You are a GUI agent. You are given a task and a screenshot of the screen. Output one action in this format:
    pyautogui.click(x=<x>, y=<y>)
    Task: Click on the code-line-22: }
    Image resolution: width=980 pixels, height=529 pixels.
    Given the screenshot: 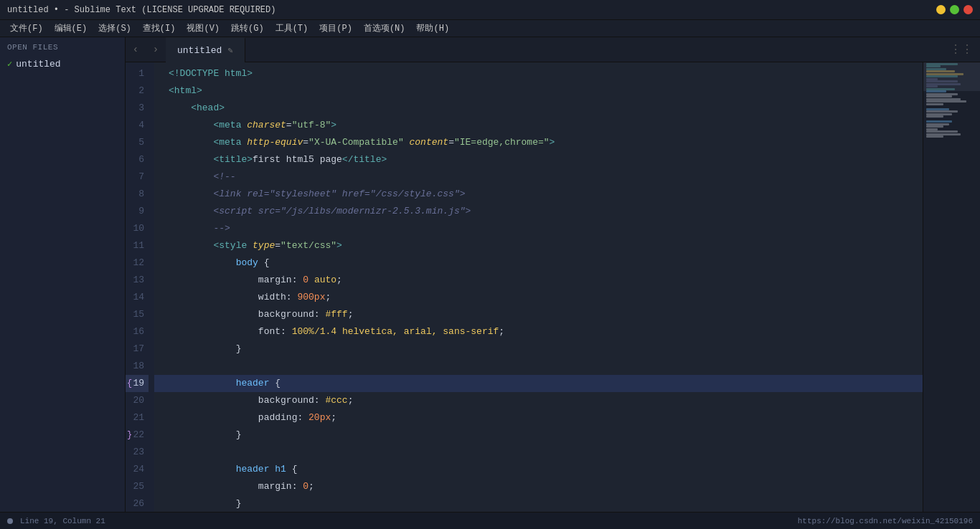 What is the action you would take?
    pyautogui.click(x=538, y=435)
    